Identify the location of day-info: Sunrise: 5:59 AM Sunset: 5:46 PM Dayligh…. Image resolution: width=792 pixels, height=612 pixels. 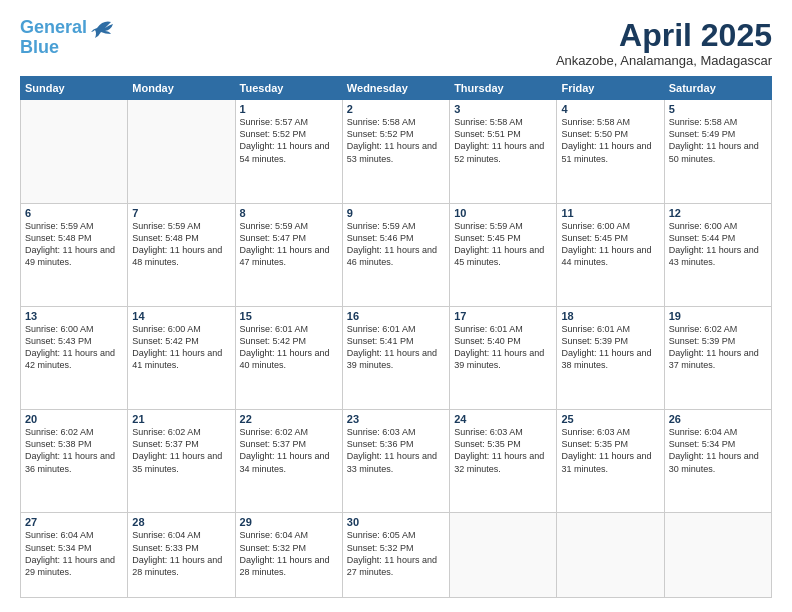
(396, 244).